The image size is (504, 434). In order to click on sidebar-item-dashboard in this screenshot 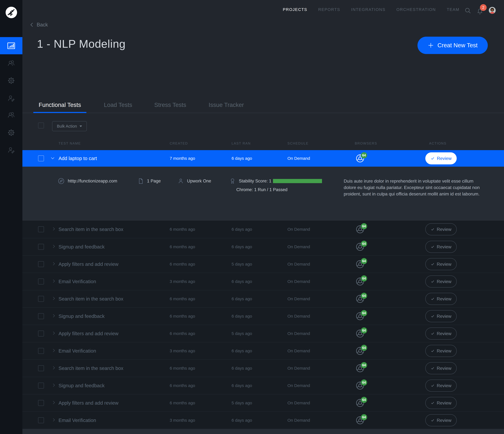, I will do `click(11, 46)`.